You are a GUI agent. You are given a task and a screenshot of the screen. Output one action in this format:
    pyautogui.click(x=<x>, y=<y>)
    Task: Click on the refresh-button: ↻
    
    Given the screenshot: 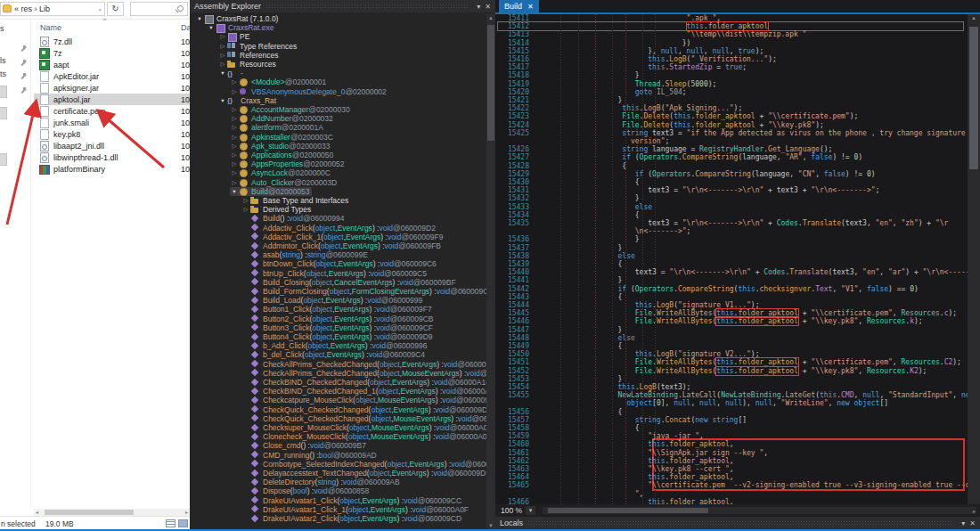 What is the action you would take?
    pyautogui.click(x=116, y=9)
    